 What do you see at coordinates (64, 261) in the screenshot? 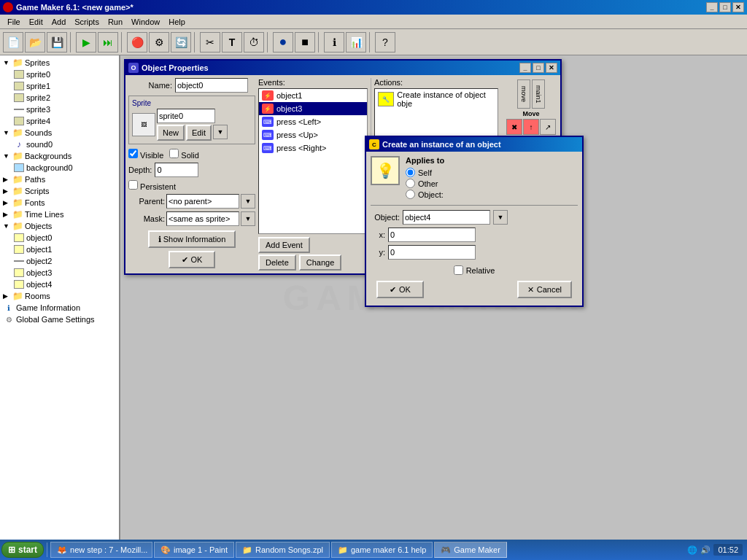
I see `list-item: object2` at bounding box center [64, 261].